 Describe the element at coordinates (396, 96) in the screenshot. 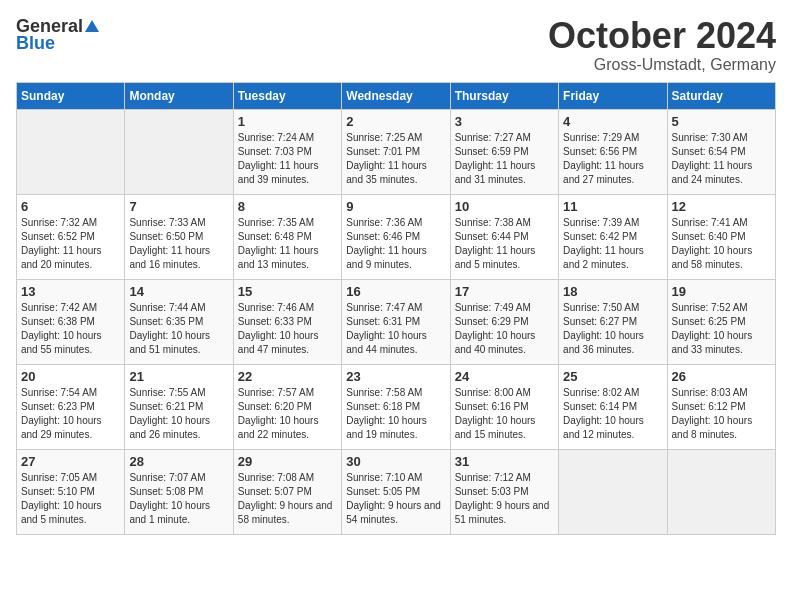

I see `calendar-header-row: Sunday Monday Tuesday Wednesday Thursday…` at that location.